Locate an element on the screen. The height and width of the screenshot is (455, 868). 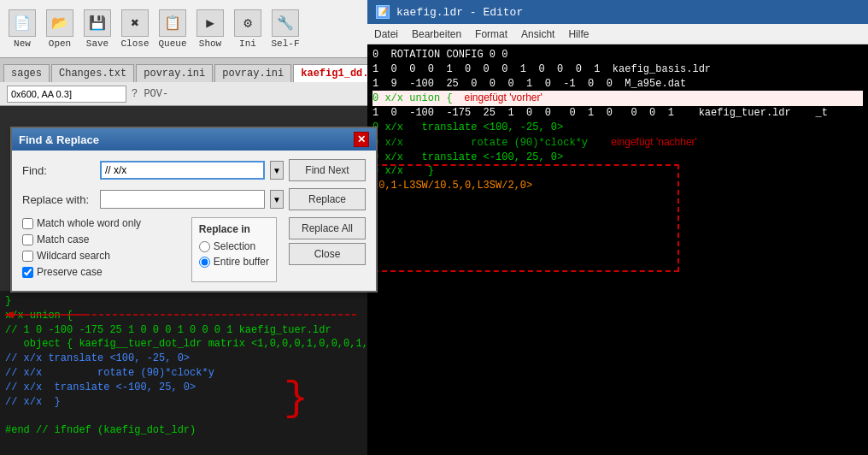
replace-dropdown: ▼ is located at coordinates (277, 199).